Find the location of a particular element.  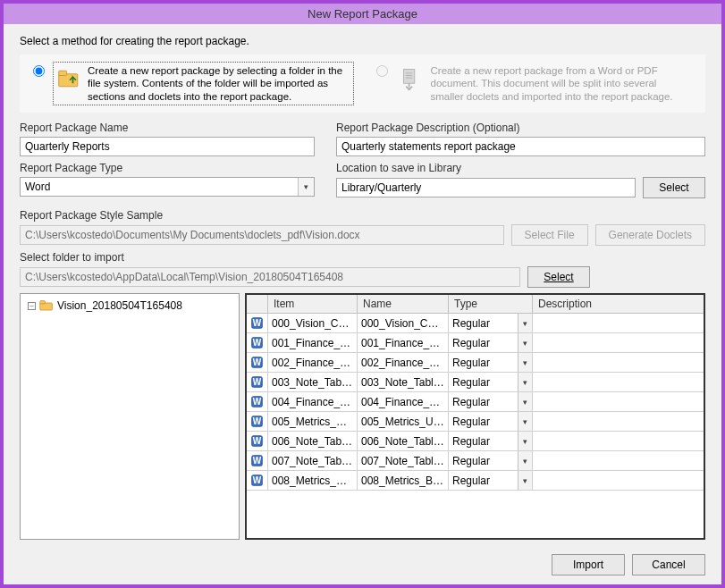

cell-name: 008_Metrics_Bac... is located at coordinates (403, 481).